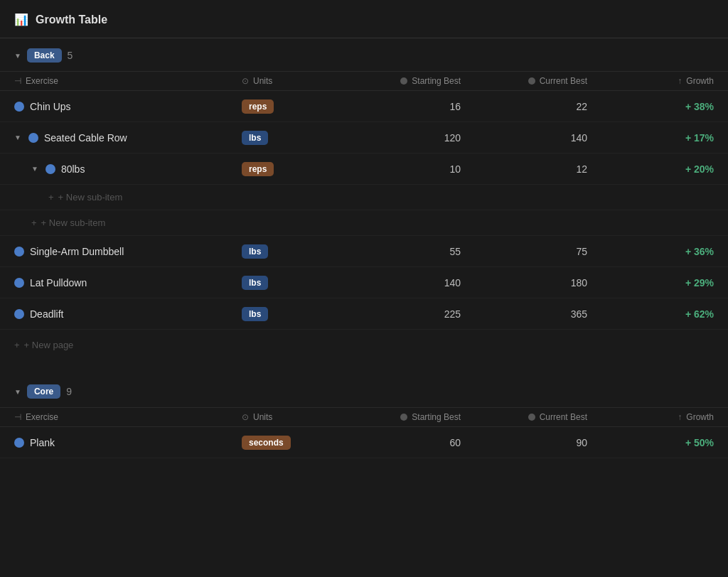 The image size is (728, 577). What do you see at coordinates (85, 138) in the screenshot?
I see `exercise-name: Seated Cable Row` at bounding box center [85, 138].